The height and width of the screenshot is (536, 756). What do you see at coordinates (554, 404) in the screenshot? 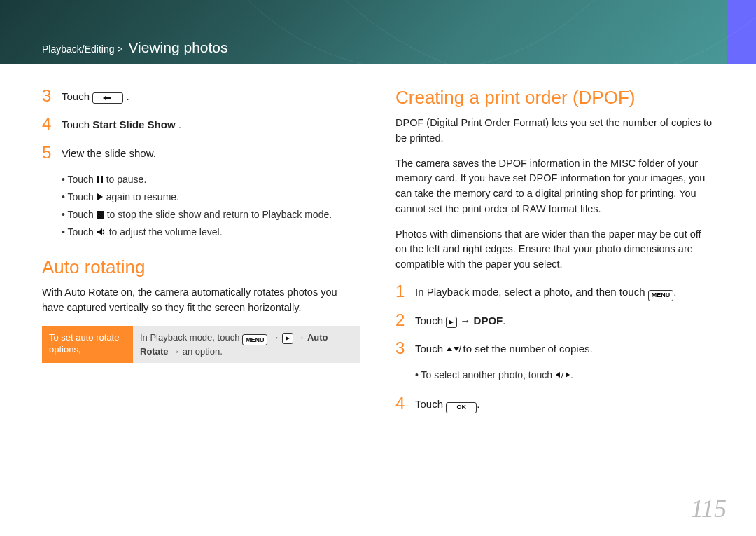
I see `dpof-step-4: 4 Touch OK.` at bounding box center [554, 404].